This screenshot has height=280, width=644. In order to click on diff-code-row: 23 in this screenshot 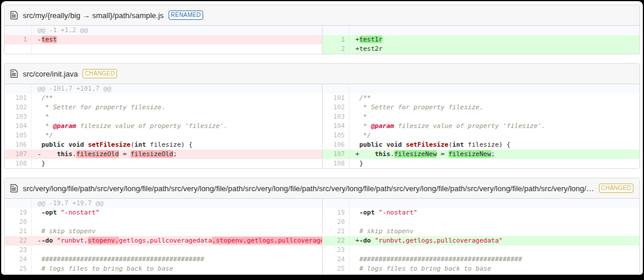, I will do `click(163, 250)`.